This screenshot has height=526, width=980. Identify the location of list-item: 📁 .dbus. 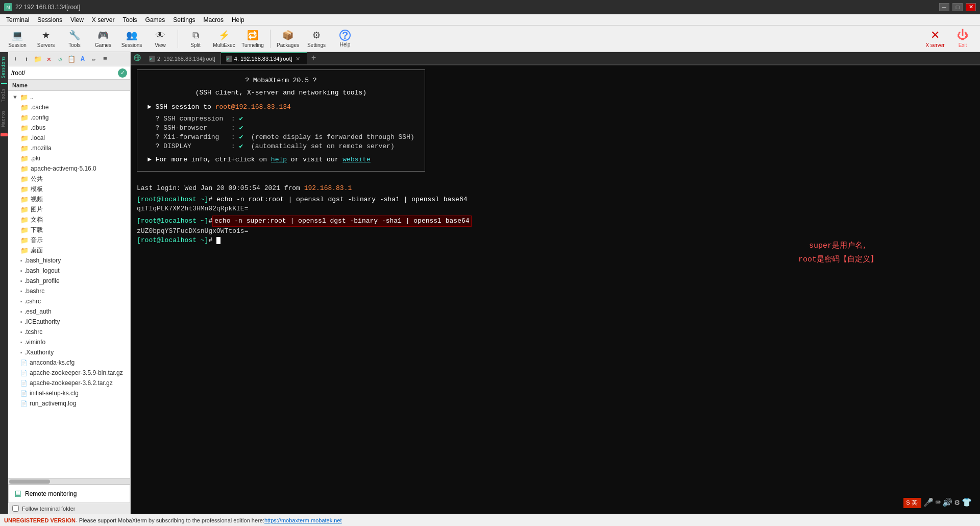
(69, 128).